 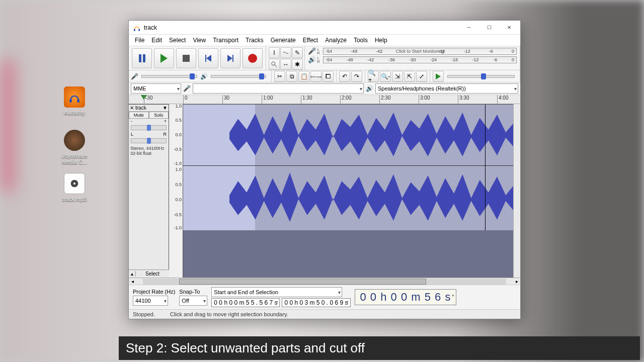 What do you see at coordinates (420, 60) in the screenshot?
I see `playback-meter: -54 -48 -42 -36 -30 -24 -18 -12 -6 0` at bounding box center [420, 60].